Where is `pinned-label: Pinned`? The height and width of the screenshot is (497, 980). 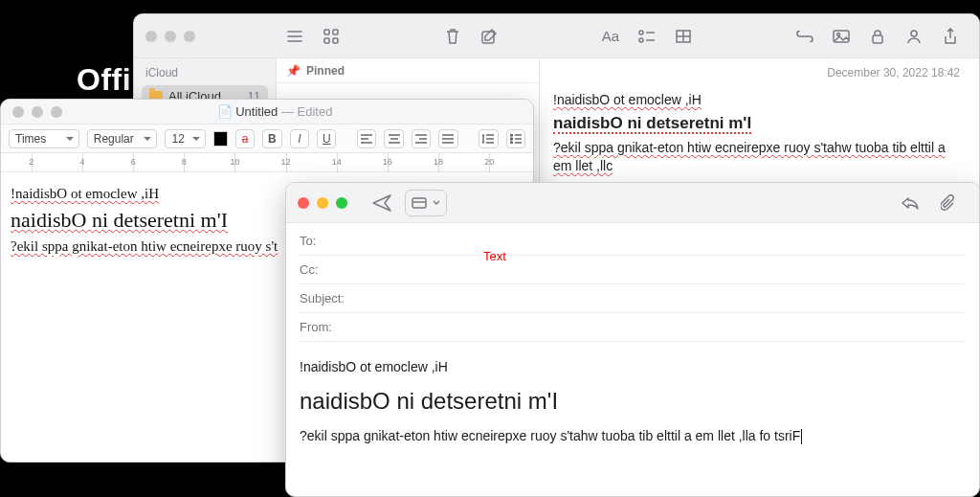
pinned-label: Pinned is located at coordinates (325, 71).